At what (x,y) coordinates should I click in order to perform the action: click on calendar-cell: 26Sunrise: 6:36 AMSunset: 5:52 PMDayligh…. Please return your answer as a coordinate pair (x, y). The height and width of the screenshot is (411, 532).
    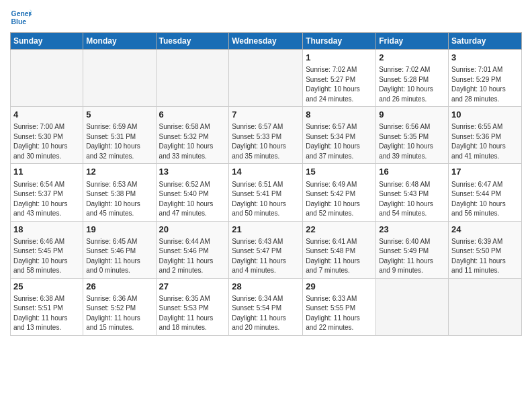
    Looking at the image, I should click on (120, 306).